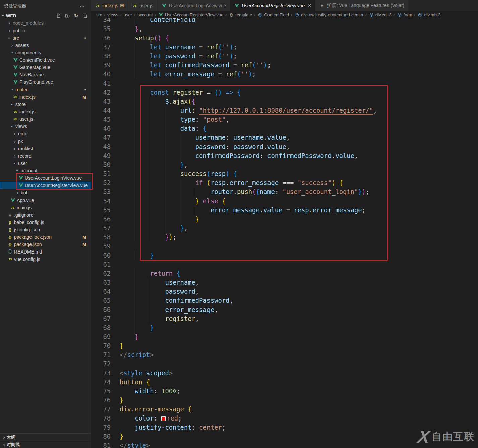  Describe the element at coordinates (194, 5) in the screenshot. I see `tab-useraccountloginview-vue: UserAccountLoginView.vue` at that location.